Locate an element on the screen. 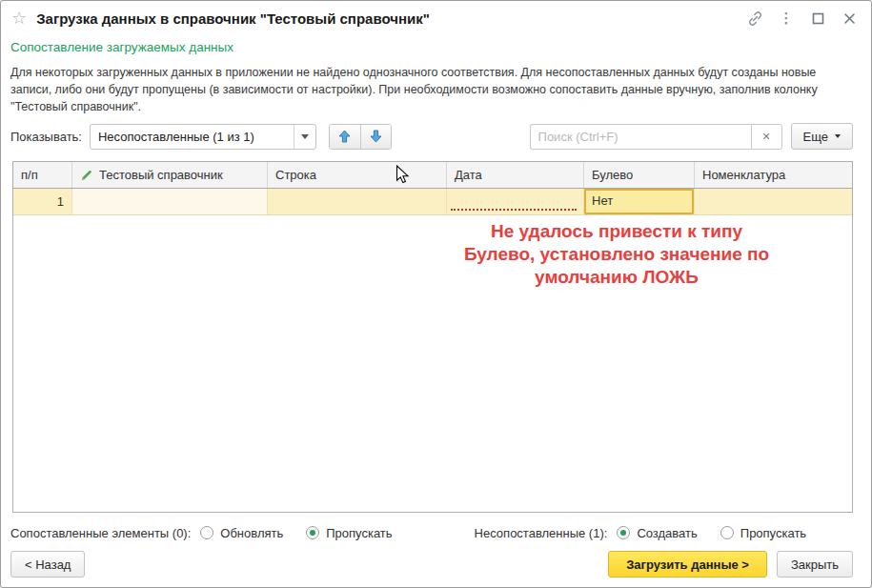 This screenshot has height=588, width=872. clear-search-icon: × is located at coordinates (766, 137).